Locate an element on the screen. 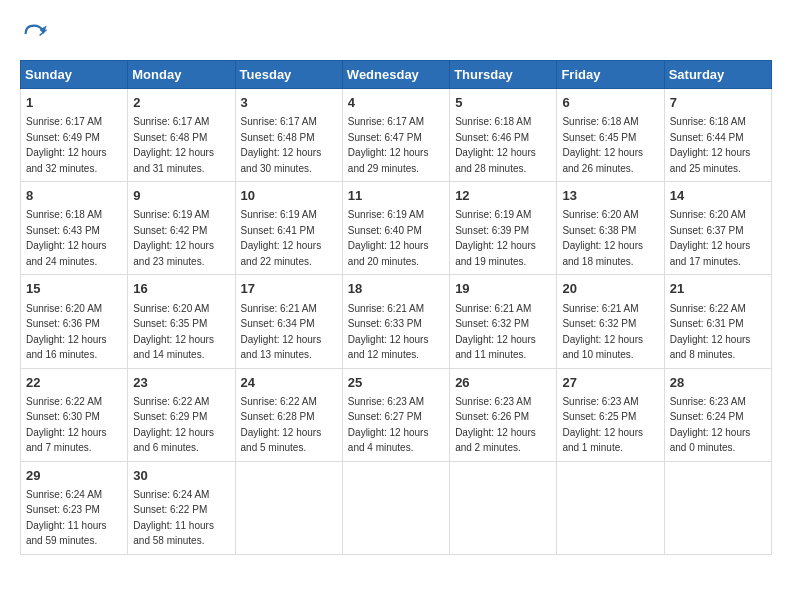  day-number: 29 is located at coordinates (74, 476).